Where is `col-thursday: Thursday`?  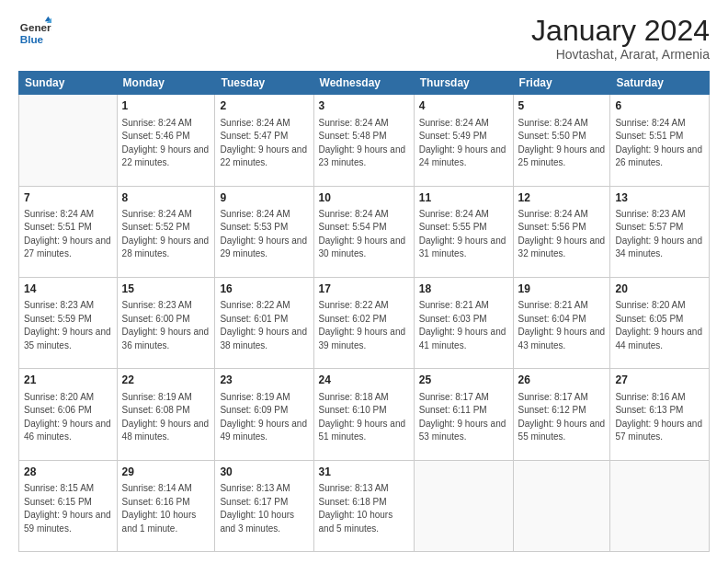
col-thursday: Thursday is located at coordinates (463, 83).